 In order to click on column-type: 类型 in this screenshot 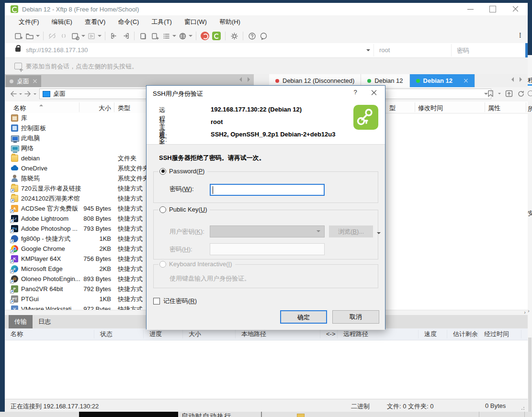, I will do `click(124, 108)`.